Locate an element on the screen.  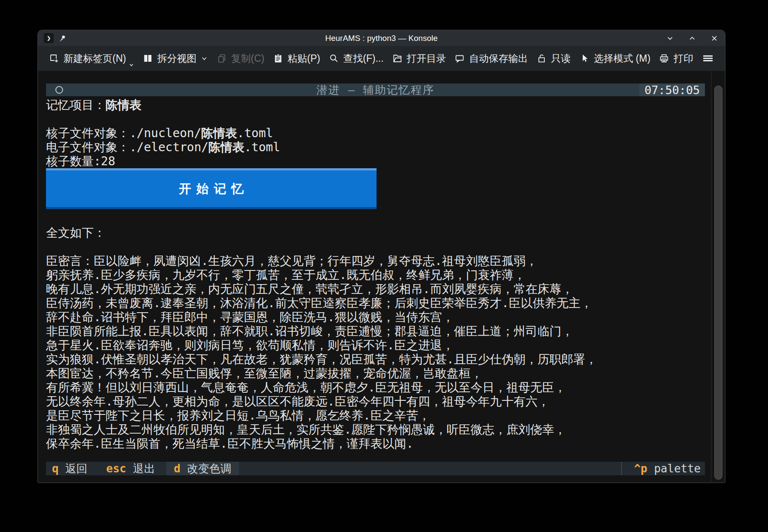
key-q: q is located at coordinates (55, 469).